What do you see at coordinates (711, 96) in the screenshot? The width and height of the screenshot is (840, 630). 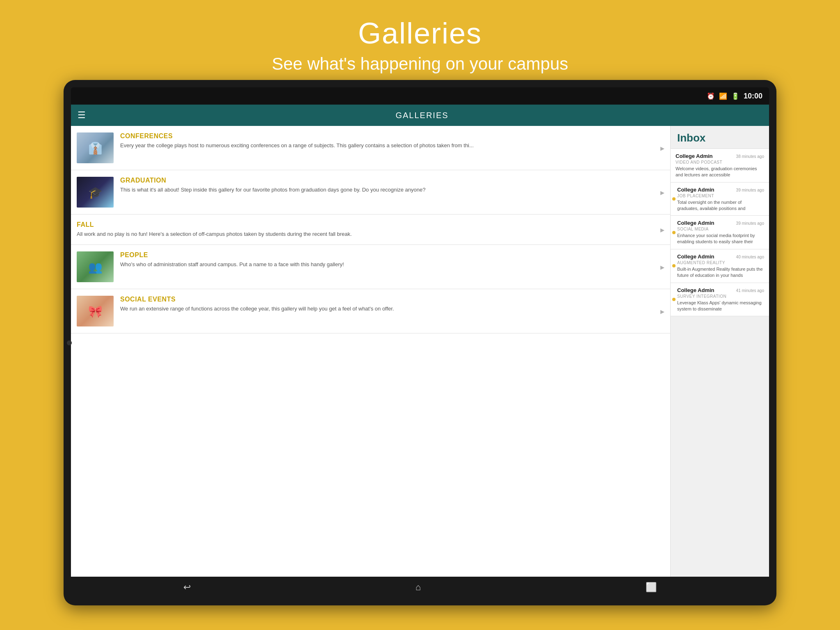 I see `alarm-icon: ⏰` at bounding box center [711, 96].